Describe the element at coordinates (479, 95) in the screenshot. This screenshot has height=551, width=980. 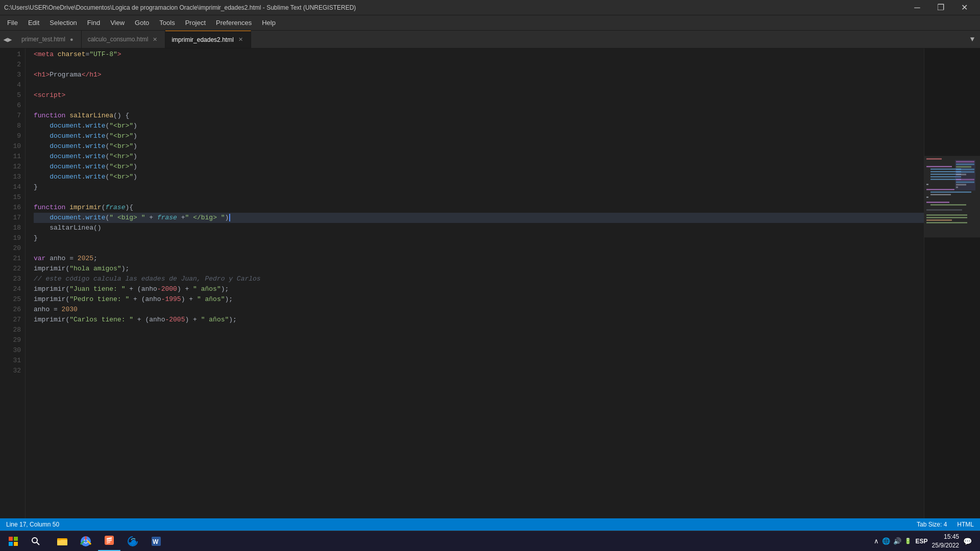
I see `code-line-5: <script>` at that location.